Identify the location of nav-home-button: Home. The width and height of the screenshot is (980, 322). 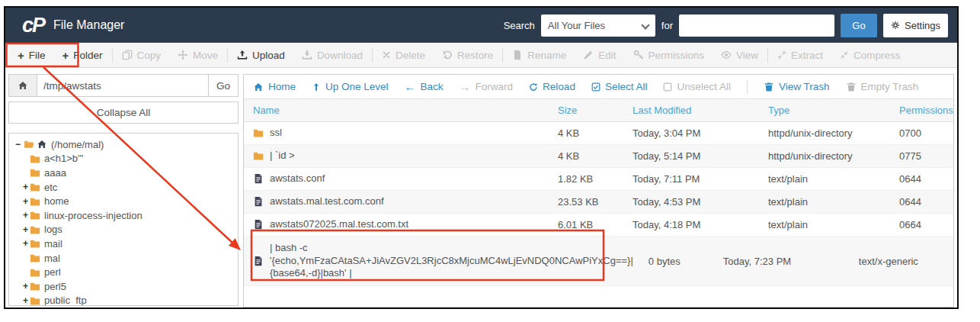
(274, 87).